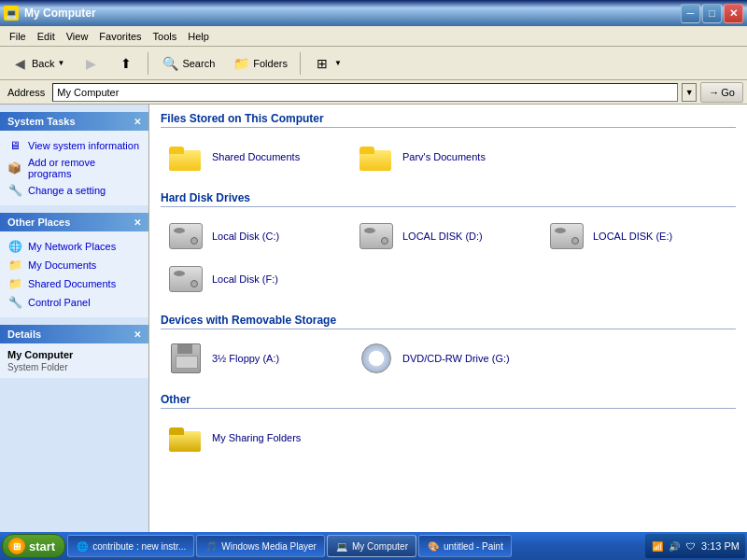 This screenshot has width=747, height=560. I want to click on sidebar-link-system-info: 🖥 View system information, so click(75, 146).